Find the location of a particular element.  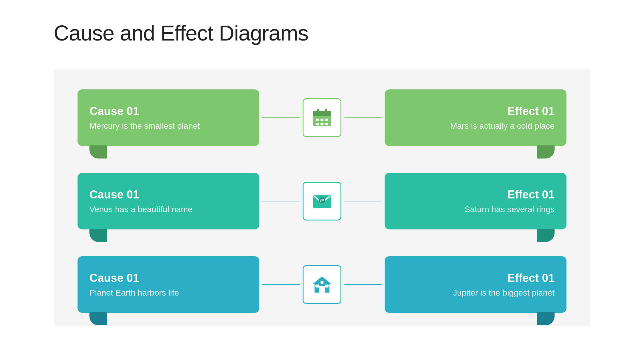

connector-2b is located at coordinates (363, 201).